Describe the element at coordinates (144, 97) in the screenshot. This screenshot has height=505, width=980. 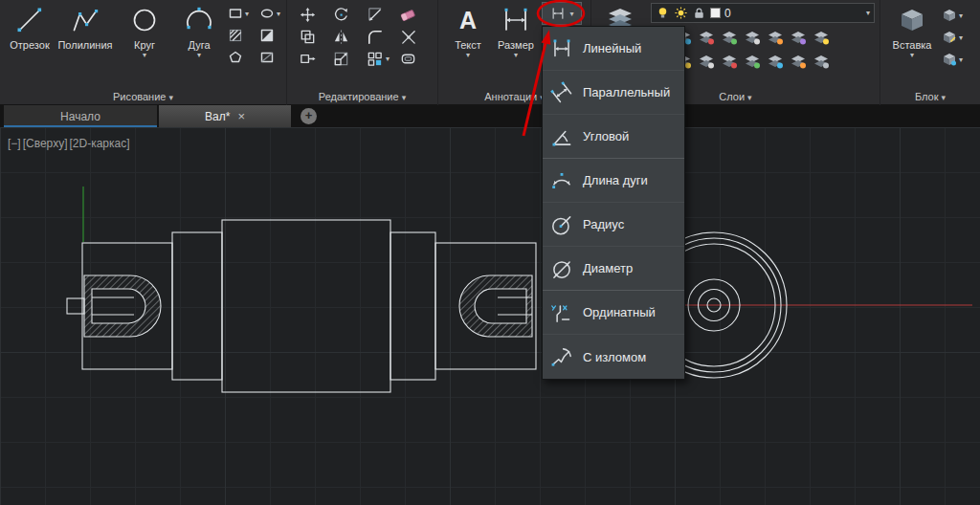
I see `panel-draw-label: Рисование▾` at that location.